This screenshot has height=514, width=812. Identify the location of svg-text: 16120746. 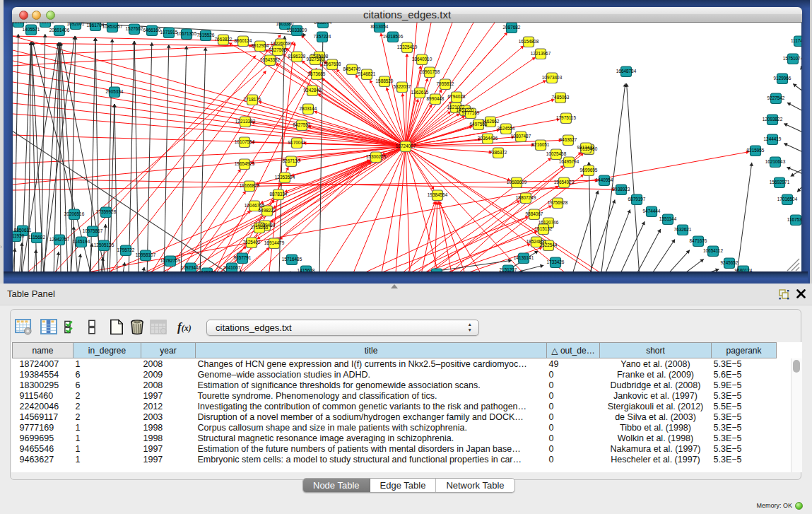
(548, 222).